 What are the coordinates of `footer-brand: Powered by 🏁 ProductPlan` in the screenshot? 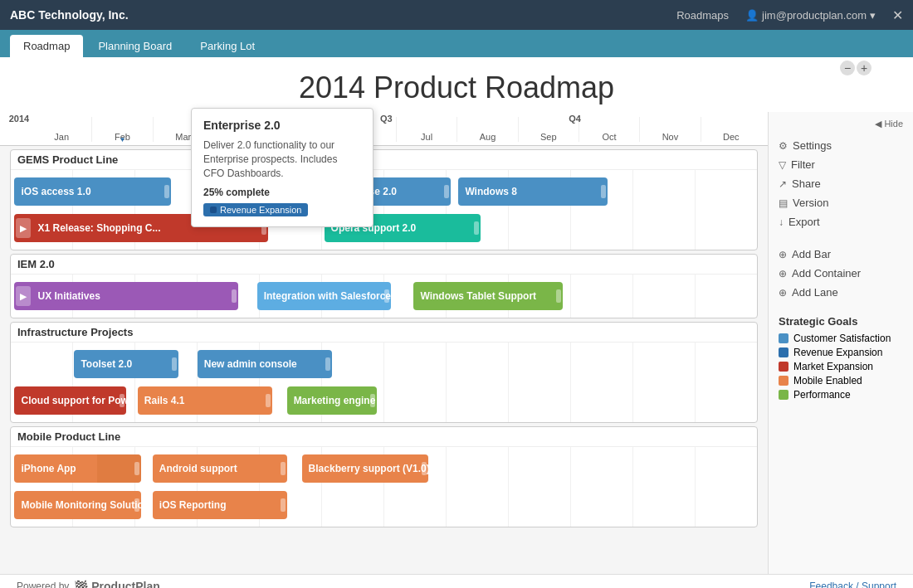 It's located at (88, 584).